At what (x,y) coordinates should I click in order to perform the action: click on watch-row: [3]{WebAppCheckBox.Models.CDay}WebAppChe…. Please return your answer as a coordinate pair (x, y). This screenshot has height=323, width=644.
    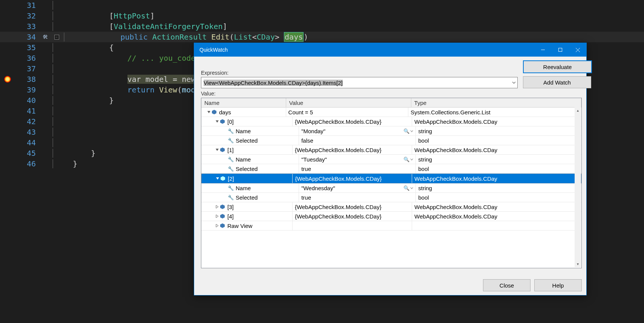
    Looking at the image, I should click on (391, 207).